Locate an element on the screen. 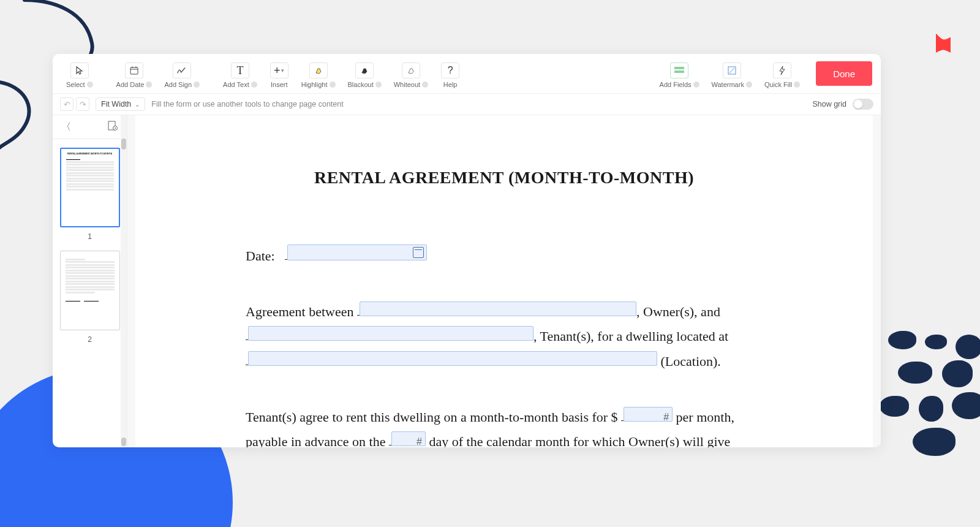  help-button: ? Help is located at coordinates (450, 75).